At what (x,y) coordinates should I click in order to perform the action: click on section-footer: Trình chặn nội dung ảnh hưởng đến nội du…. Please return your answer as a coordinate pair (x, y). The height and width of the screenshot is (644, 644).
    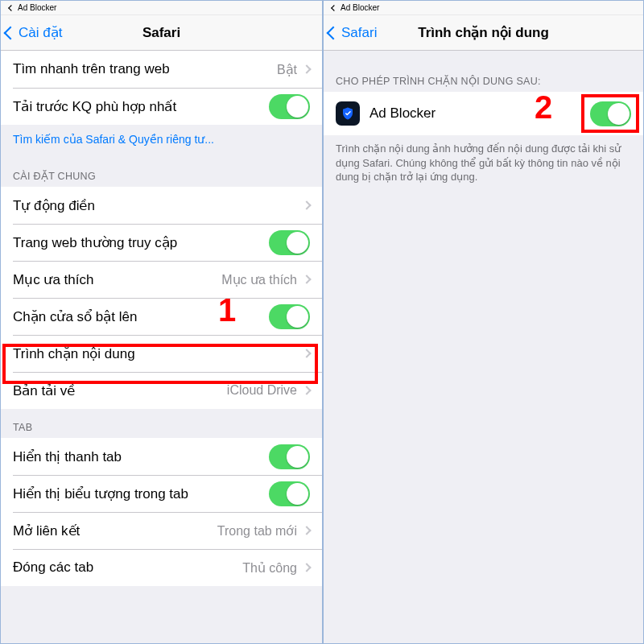
    Looking at the image, I should click on (483, 159).